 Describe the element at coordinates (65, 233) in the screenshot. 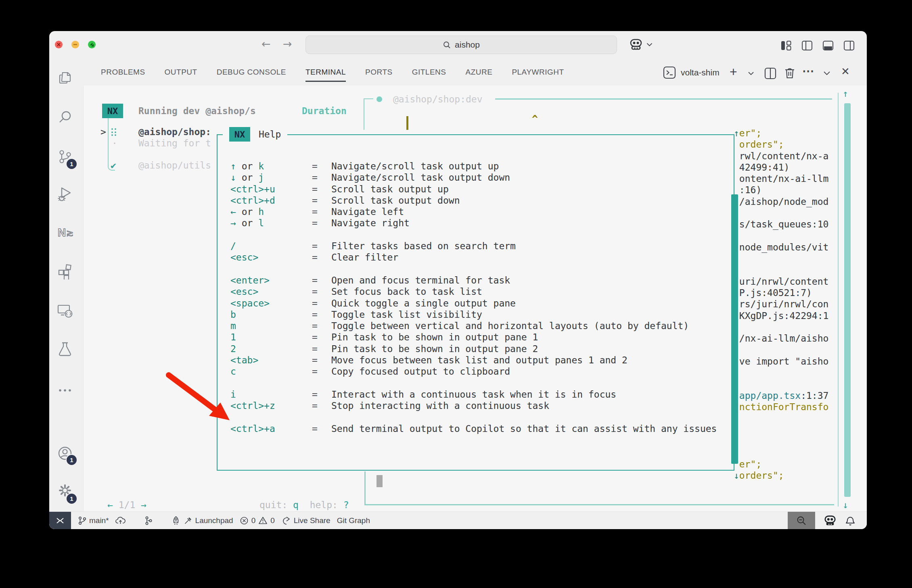

I see `nx-console-icon: N ≳` at that location.